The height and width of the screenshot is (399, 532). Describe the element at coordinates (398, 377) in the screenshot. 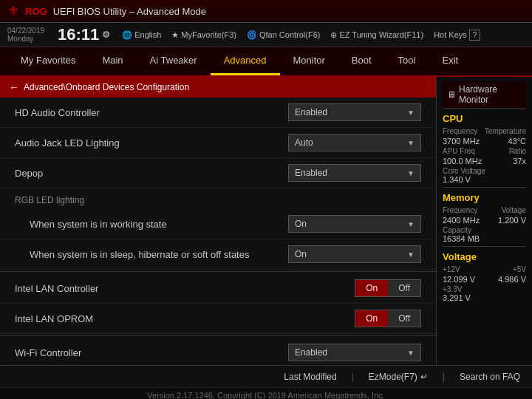

I see `ez-mode-link: EzMode(F7) ↵` at that location.